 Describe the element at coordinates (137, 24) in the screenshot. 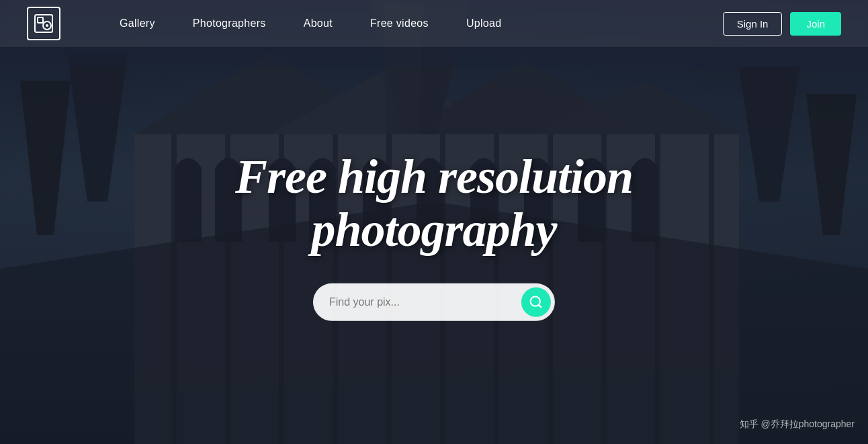

I see `nav-gallery: Gallery` at that location.